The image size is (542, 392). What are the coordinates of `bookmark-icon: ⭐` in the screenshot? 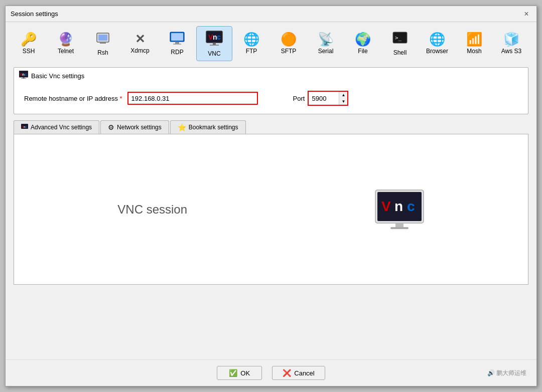 It's located at (182, 127).